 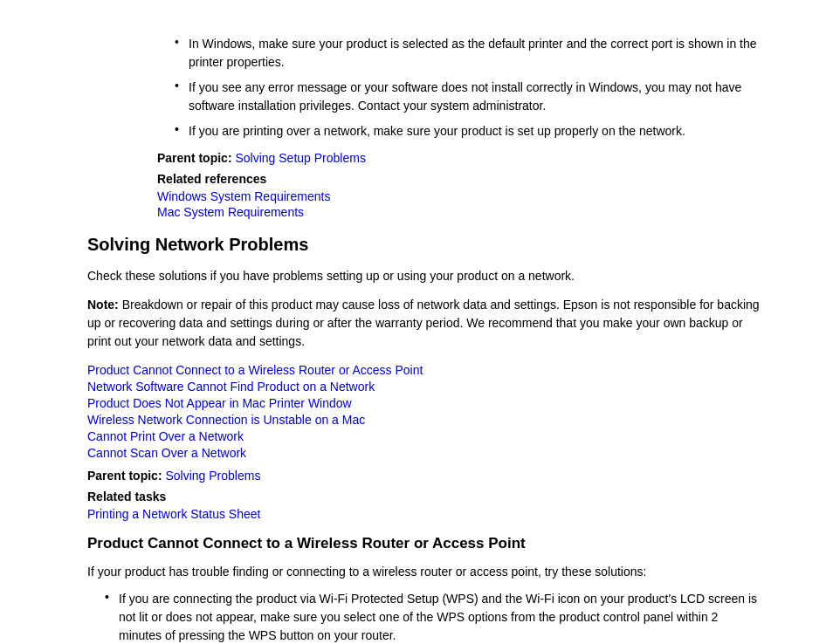 I want to click on network-link-0: Product Cannot Connect to a Wireless Rou…, so click(x=425, y=370).